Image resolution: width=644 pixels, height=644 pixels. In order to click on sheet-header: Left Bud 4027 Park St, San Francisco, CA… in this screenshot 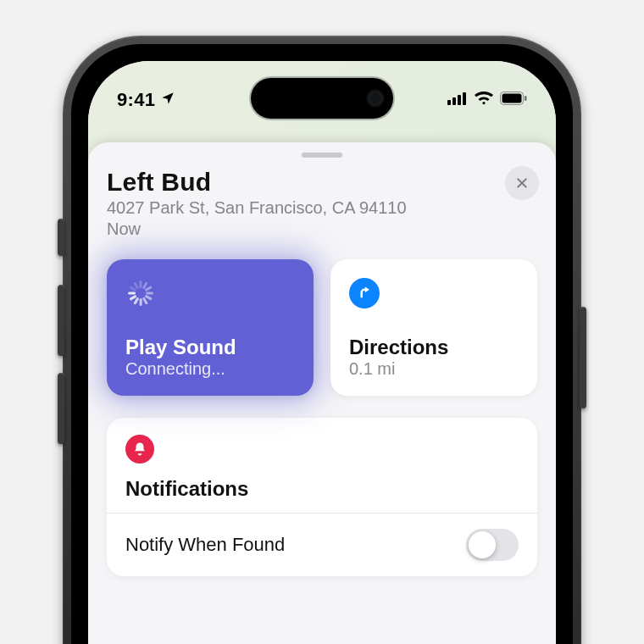, I will do `click(322, 203)`.